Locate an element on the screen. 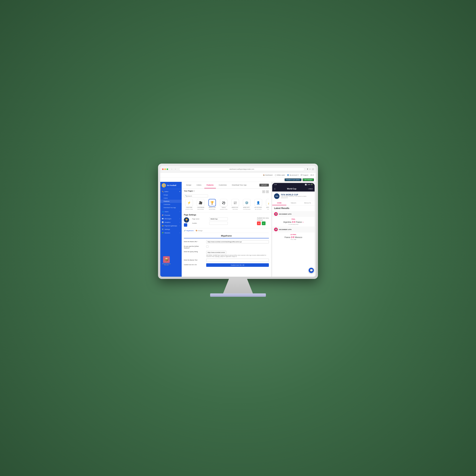 Image resolution: width=476 pixels, height=476 pixels. monitor-screen: ‹ › dashboard.swiftspeedappcreator.com ⬆… is located at coordinates (238, 221).